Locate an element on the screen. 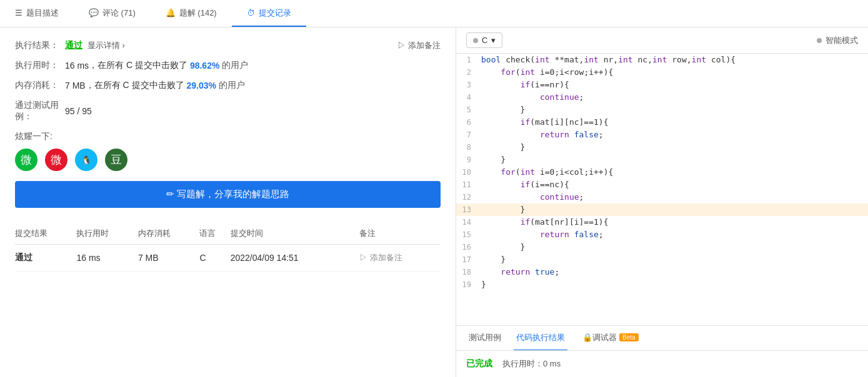 This screenshot has height=377, width=868. line-content: if(i==nc){ is located at coordinates (675, 185).